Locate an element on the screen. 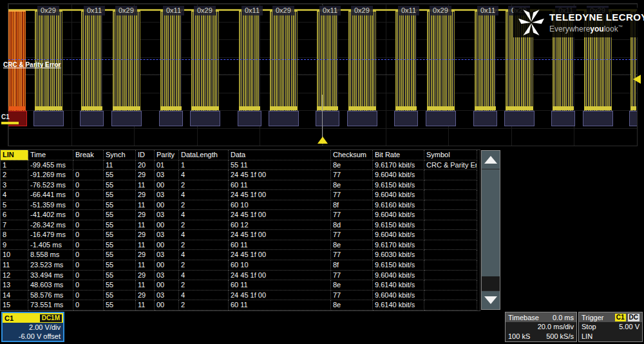 This screenshot has height=344, width=644. table-cell: 9.6170 kbit/s is located at coordinates (399, 245).